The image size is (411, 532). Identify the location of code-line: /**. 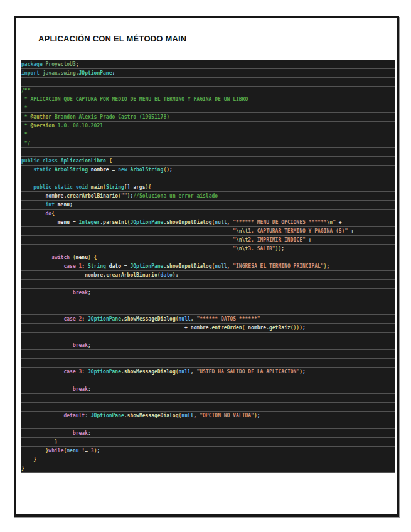
(208, 91).